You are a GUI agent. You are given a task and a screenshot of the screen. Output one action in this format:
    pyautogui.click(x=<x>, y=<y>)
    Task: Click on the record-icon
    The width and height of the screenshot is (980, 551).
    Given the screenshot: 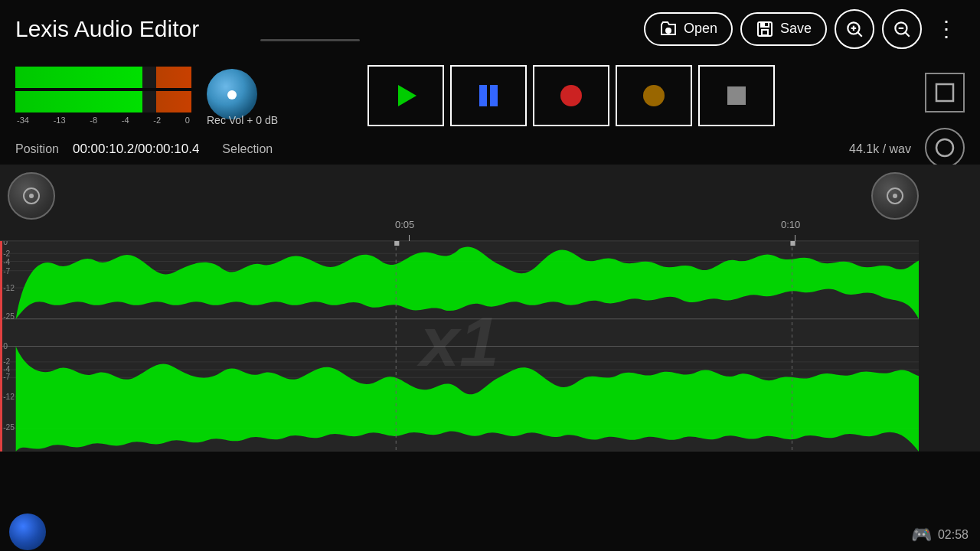 What is the action you would take?
    pyautogui.click(x=571, y=96)
    